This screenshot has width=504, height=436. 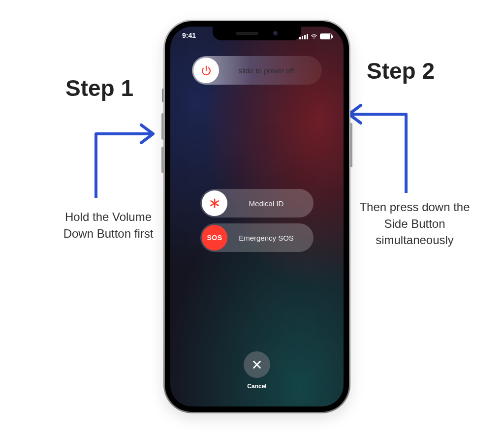 What do you see at coordinates (257, 36) in the screenshot?
I see `status-bar: 9:41` at bounding box center [257, 36].